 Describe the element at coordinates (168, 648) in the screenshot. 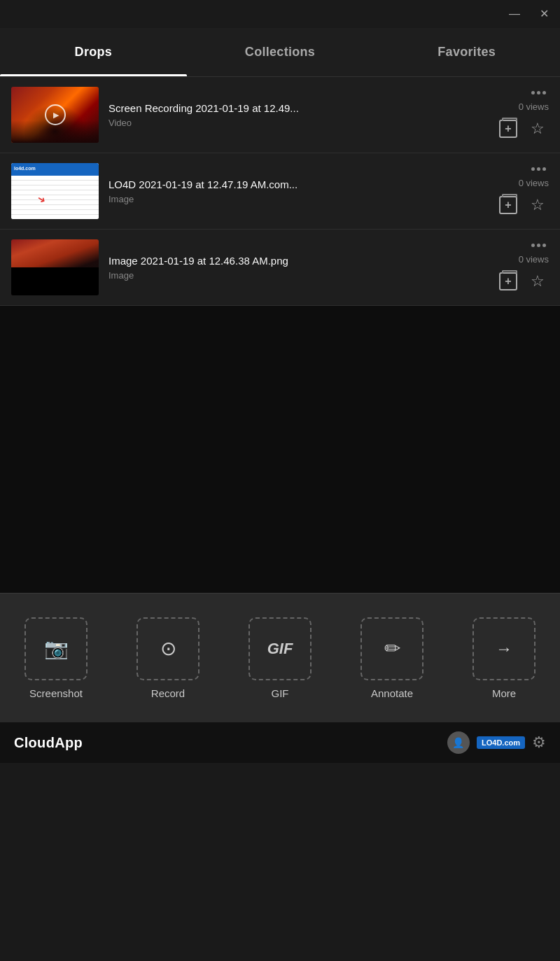

I see `record-icon: ⊙` at that location.